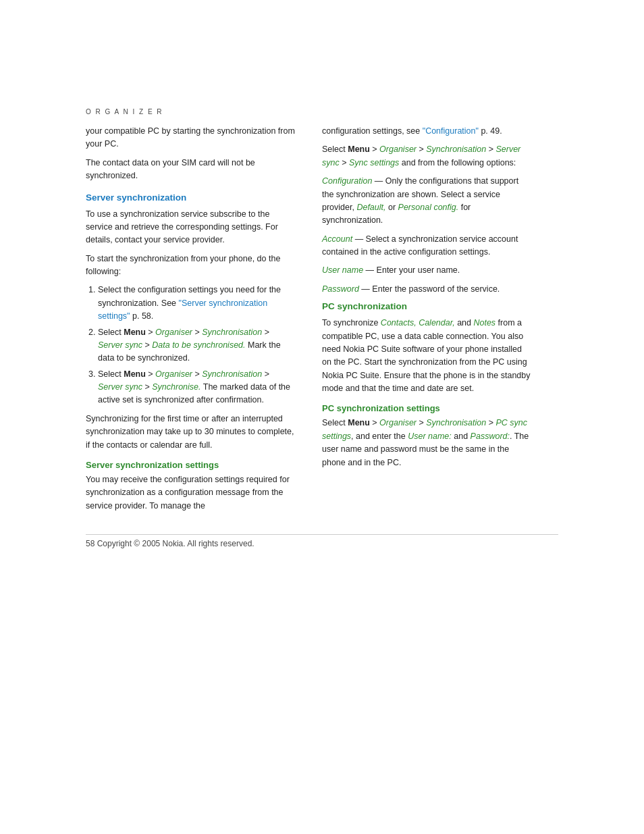 This screenshot has width=644, height=834. I want to click on def-term-username: User name, so click(343, 270).